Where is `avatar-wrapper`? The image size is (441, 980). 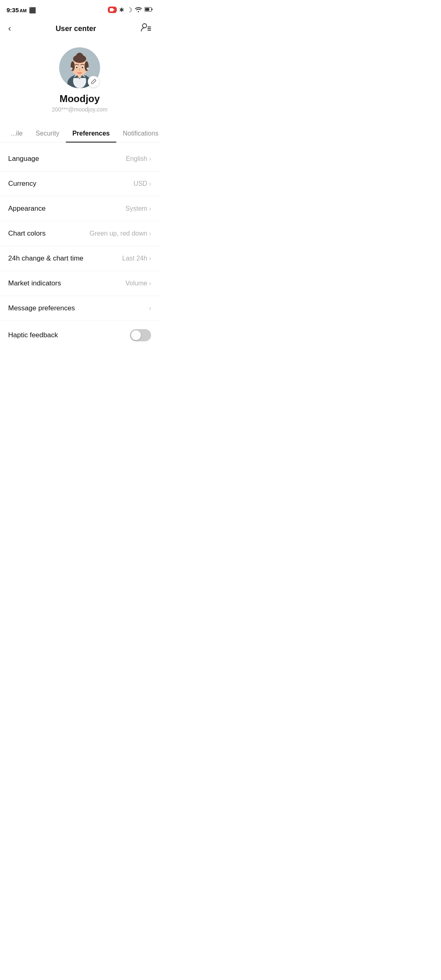 avatar-wrapper is located at coordinates (80, 68).